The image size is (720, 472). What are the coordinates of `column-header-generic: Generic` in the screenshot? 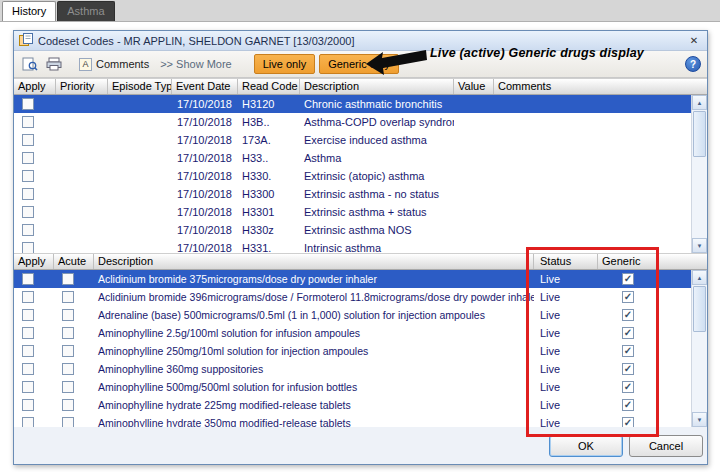 It's located at (628, 262).